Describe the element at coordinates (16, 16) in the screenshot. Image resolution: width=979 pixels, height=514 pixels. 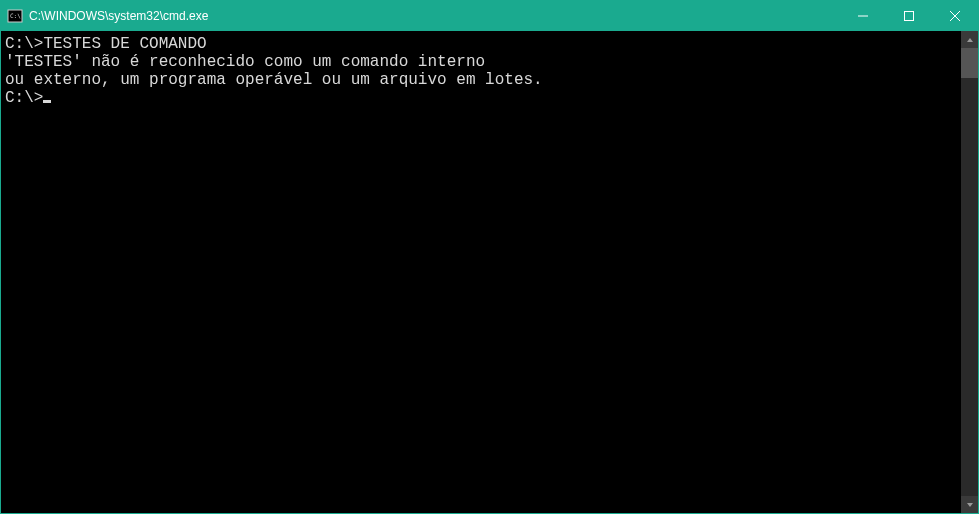
I see `svg-text: C:\` at that location.